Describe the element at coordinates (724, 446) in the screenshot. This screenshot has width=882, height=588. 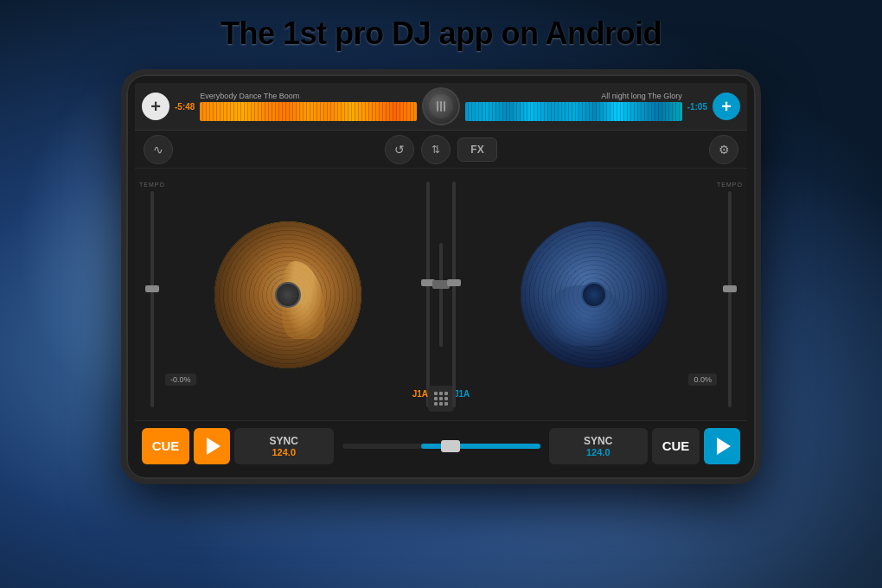
I see `play-icon-right` at that location.